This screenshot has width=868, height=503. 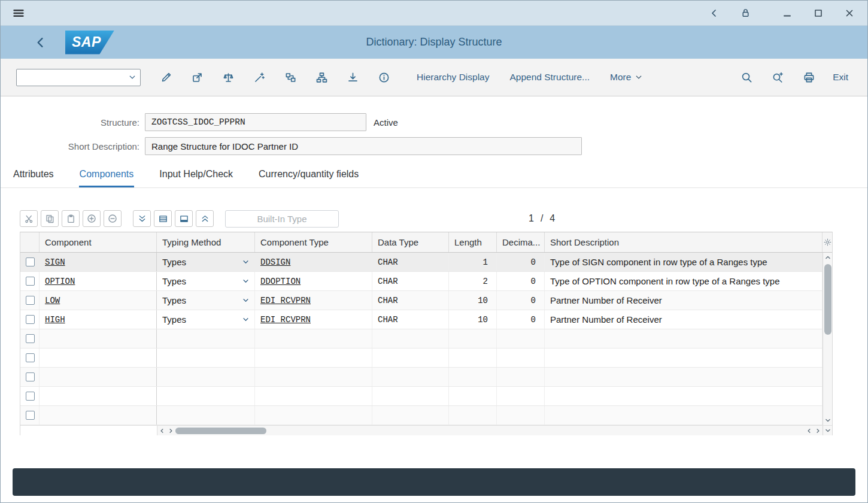 What do you see at coordinates (196, 175) in the screenshot?
I see `tab-input-help-check: Input Help/Check` at bounding box center [196, 175].